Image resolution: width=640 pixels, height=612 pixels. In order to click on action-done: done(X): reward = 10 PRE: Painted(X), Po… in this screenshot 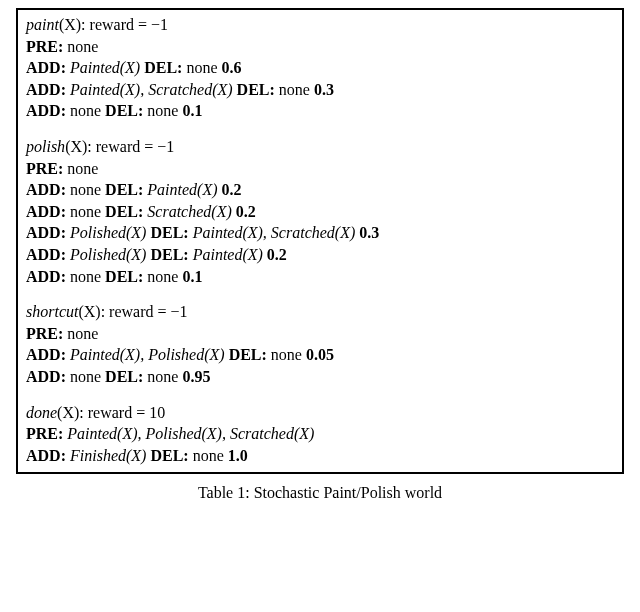, I will do `click(320, 434)`.